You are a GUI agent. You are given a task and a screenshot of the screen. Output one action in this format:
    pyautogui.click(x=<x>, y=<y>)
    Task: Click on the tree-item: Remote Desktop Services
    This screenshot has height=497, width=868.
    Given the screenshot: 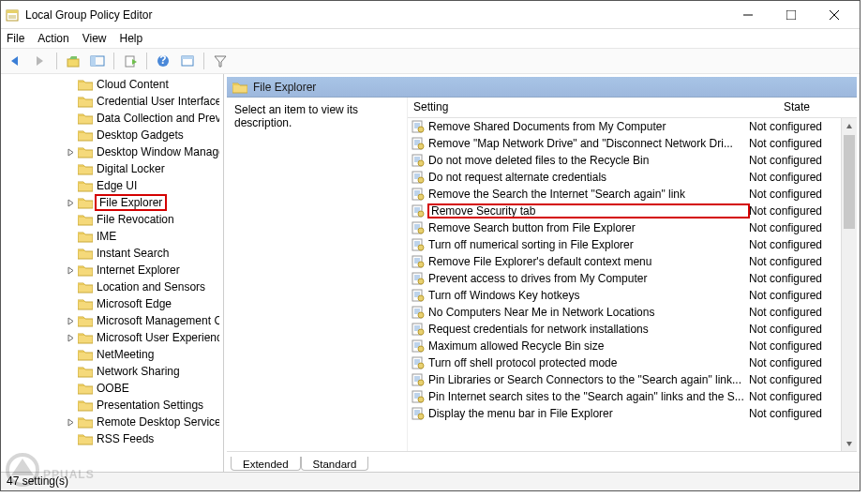 What is the action you would take?
    pyautogui.click(x=112, y=422)
    